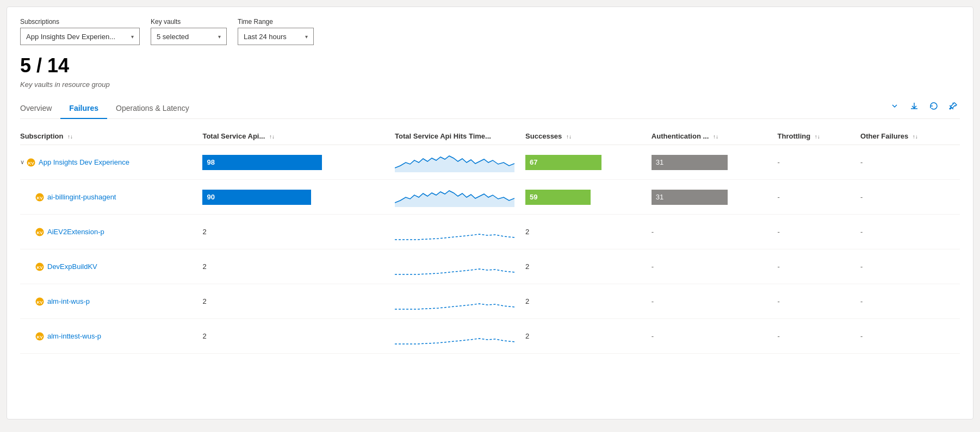  What do you see at coordinates (111, 197) in the screenshot?
I see `cell-subscription: KV ai-billingint-pushagent` at bounding box center [111, 197].